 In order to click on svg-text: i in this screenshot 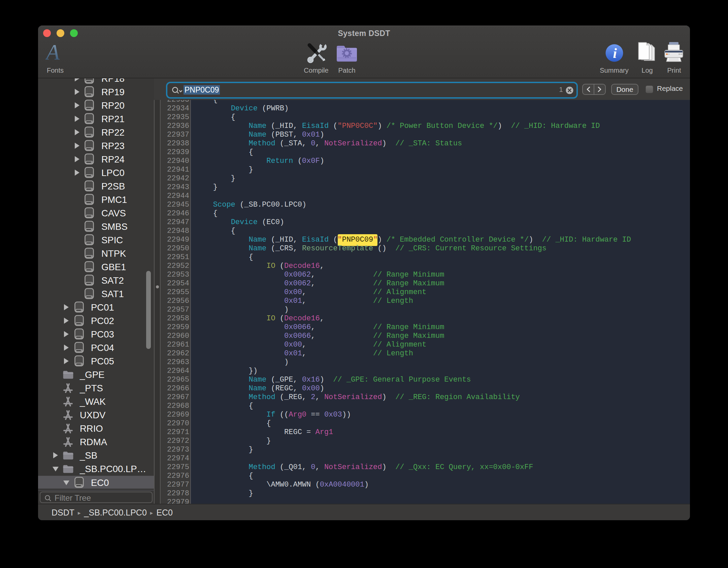, I will do `click(615, 53)`.